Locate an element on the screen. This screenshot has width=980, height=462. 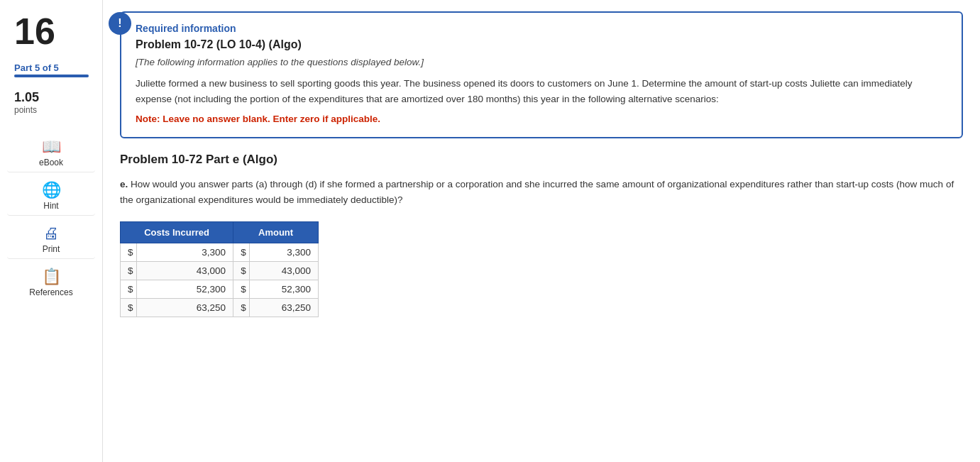
sidebar-item-print: 🖨 Print is located at coordinates (51, 238).